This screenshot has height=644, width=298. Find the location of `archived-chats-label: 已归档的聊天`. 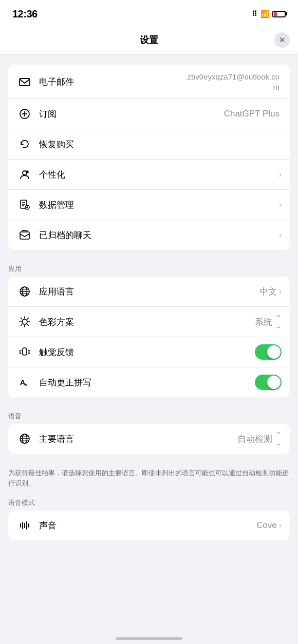

archived-chats-label: 已归档的聊天 is located at coordinates (159, 235).